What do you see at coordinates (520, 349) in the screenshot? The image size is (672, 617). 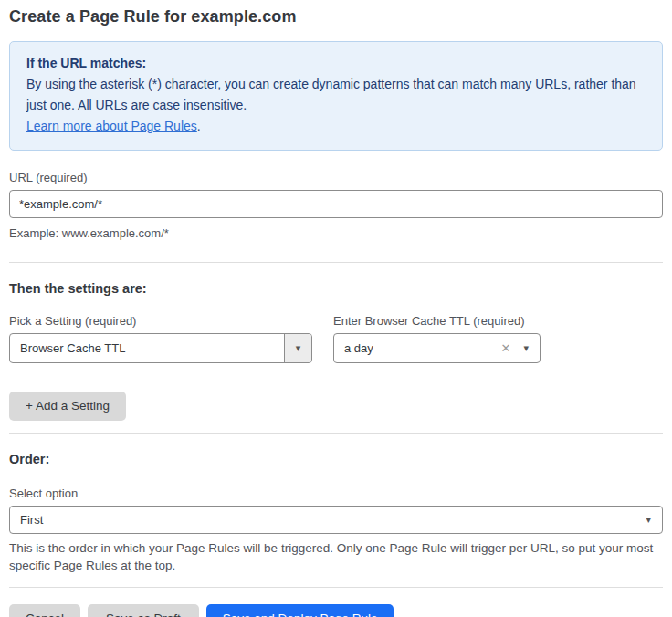 I see `ttl-select-icons: ✕ ▾` at bounding box center [520, 349].